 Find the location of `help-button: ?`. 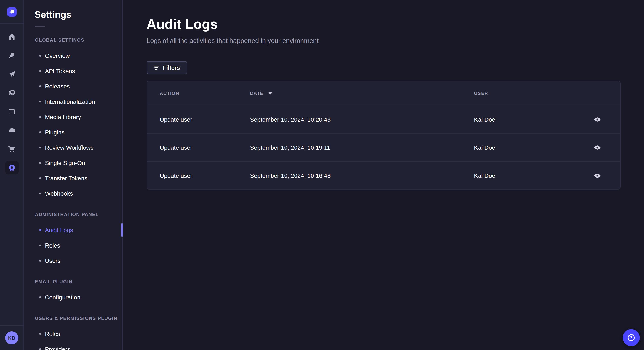

help-button: ? is located at coordinates (631, 338).